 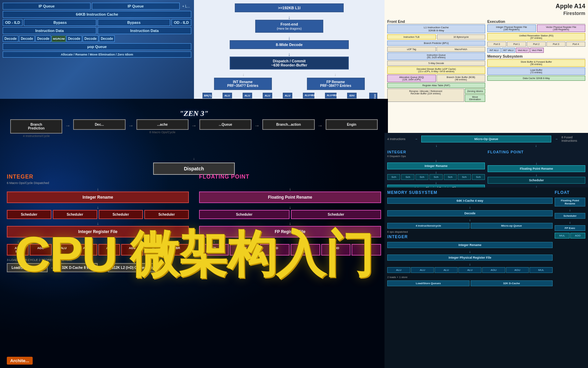 What do you see at coordinates (478, 177) in the screenshot?
I see `br-sch-7: Sch` at bounding box center [478, 177].